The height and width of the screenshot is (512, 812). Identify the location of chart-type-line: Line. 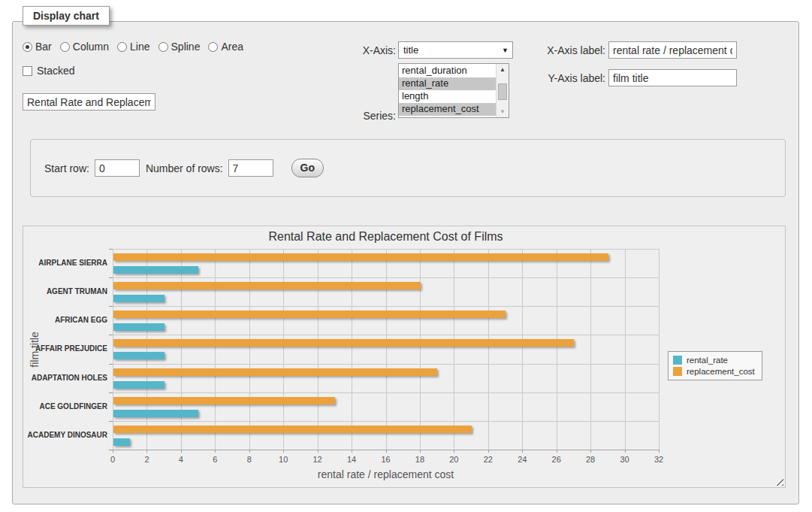
(134, 47).